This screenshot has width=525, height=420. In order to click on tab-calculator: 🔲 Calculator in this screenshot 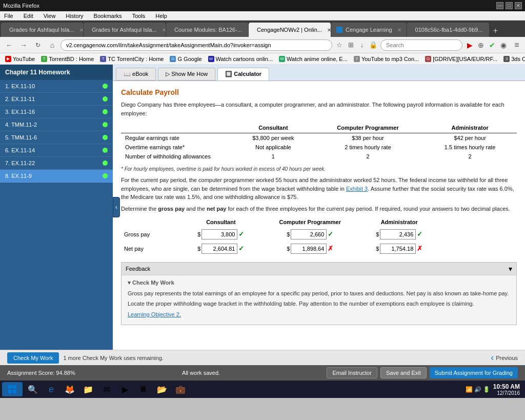, I will do `click(243, 74)`.